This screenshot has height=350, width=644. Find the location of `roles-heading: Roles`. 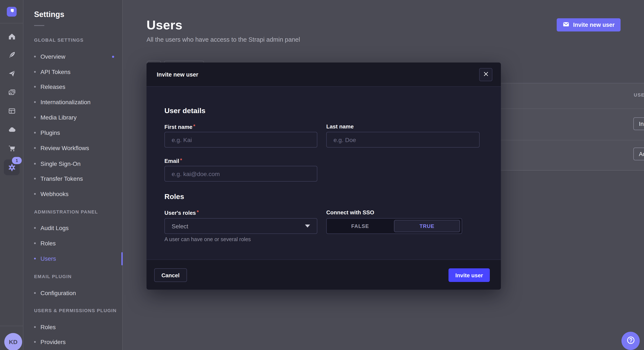

roles-heading: Roles is located at coordinates (174, 197).